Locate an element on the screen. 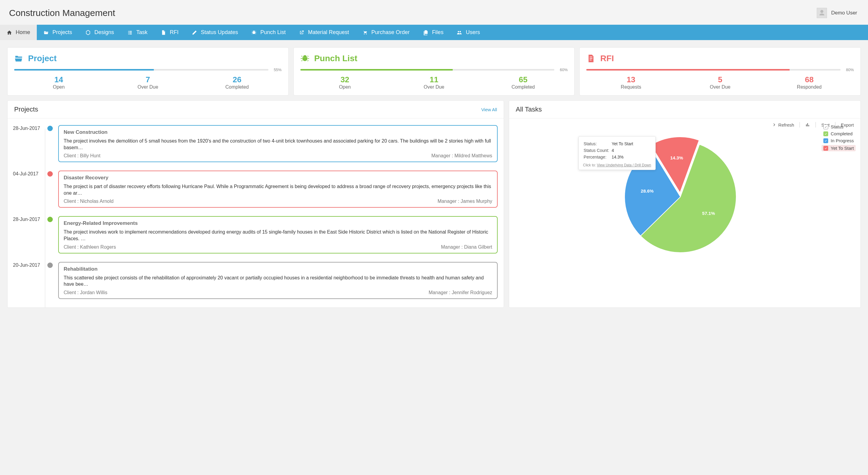 The image size is (868, 475). project-client: Client : Nicholas Arnold is located at coordinates (89, 201).